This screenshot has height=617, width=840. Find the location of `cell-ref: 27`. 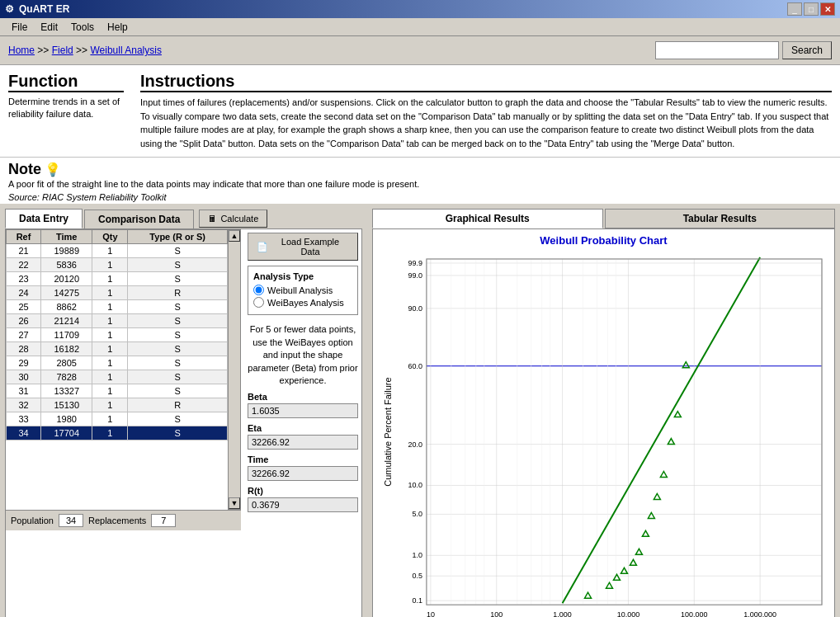

cell-ref: 27 is located at coordinates (24, 335).